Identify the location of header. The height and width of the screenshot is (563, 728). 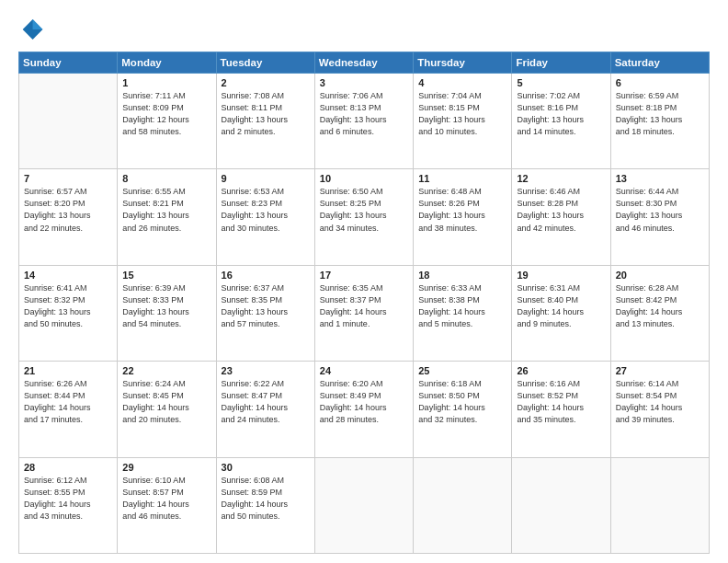
(364, 29).